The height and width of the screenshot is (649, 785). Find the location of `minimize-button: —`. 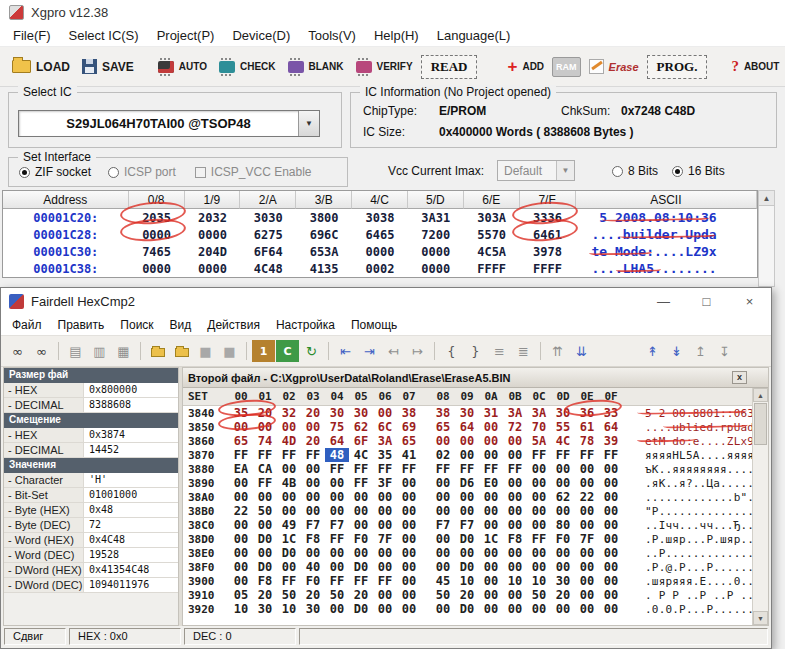

minimize-button: — is located at coordinates (664, 301).